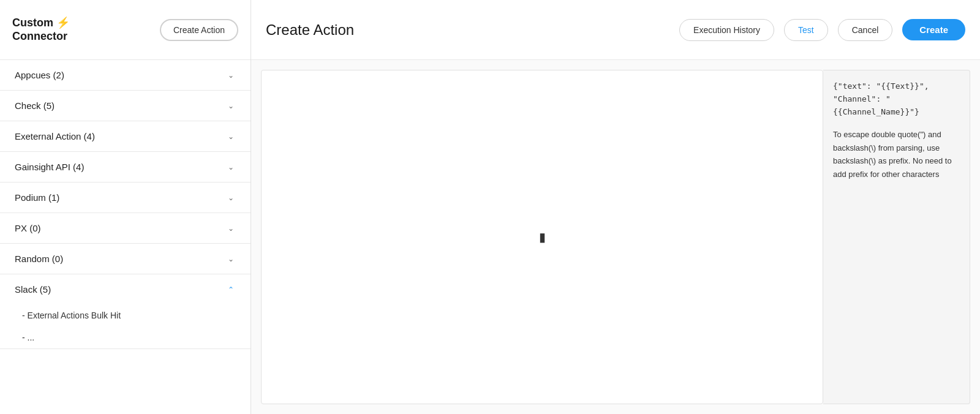 This screenshot has height=414, width=980. I want to click on chevron-down-icon-external-action: ⌄, so click(231, 137).